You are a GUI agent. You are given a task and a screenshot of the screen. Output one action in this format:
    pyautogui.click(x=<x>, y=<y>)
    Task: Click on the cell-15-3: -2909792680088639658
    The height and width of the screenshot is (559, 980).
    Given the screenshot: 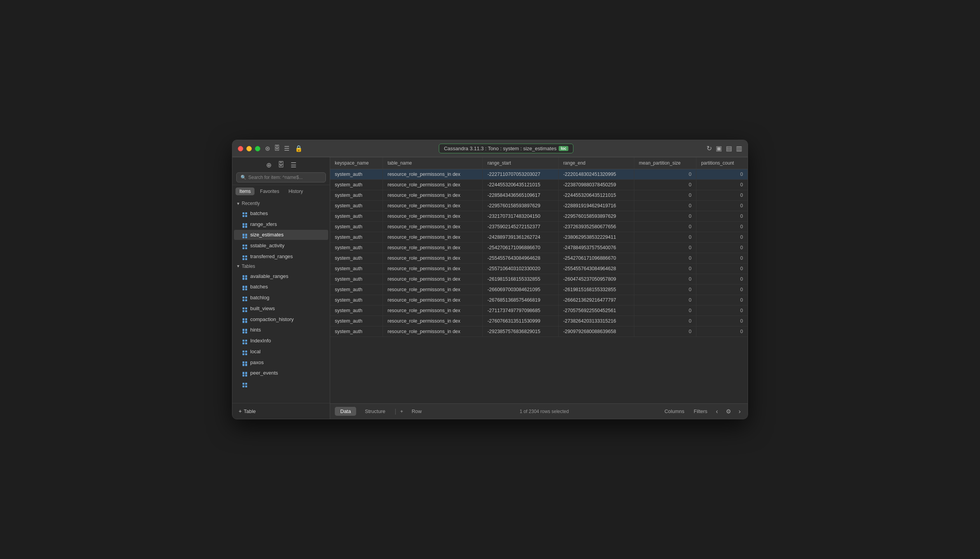 What is the action you would take?
    pyautogui.click(x=596, y=332)
    